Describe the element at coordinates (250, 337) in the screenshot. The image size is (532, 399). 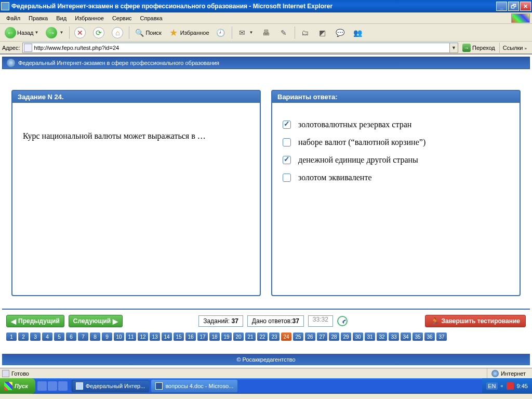
I see `question-number-21: 21` at that location.